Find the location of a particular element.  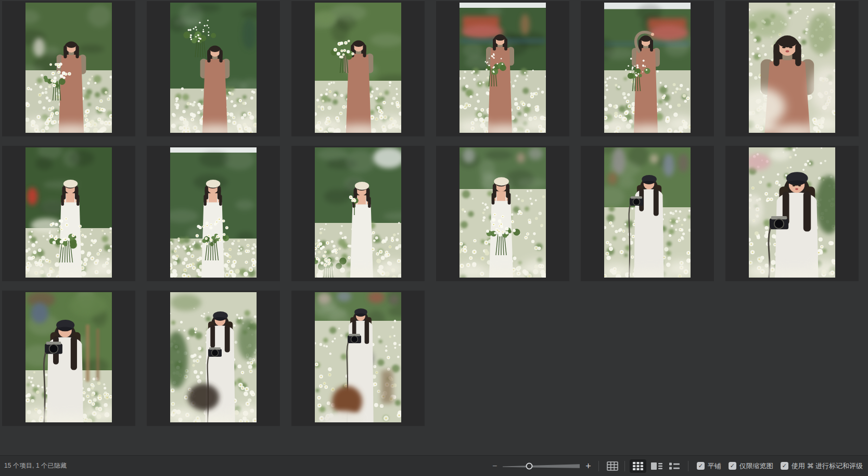

view-mode-switcher is located at coordinates (643, 466).